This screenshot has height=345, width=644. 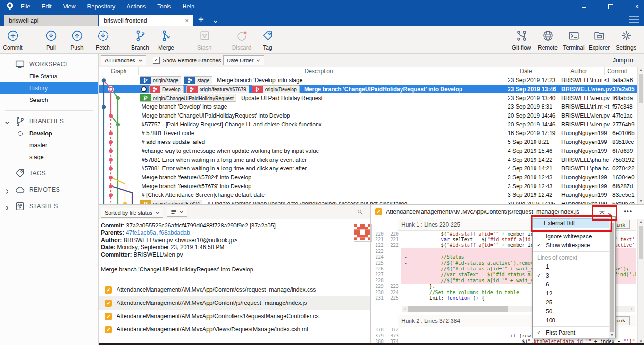 What do you see at coordinates (235, 290) in the screenshot?
I see `file-row: AttendanceManagement/AM.MvcApp/Content/c…` at bounding box center [235, 290].